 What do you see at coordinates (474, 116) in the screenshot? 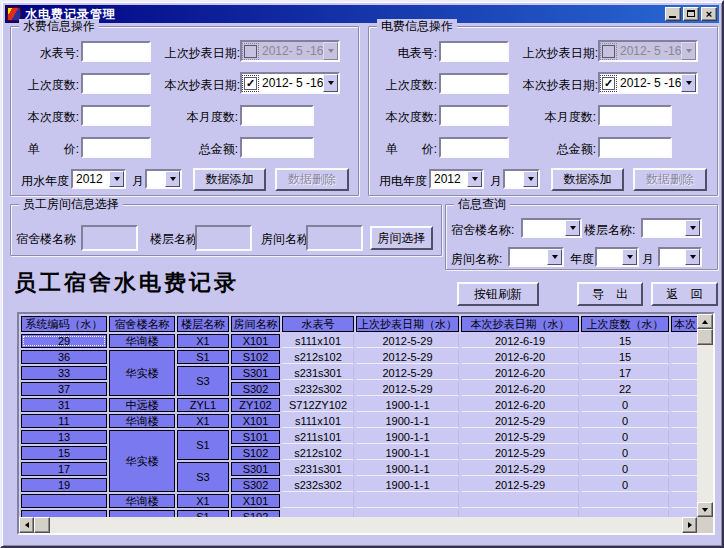
I see `electric-curr-reading-input` at bounding box center [474, 116].